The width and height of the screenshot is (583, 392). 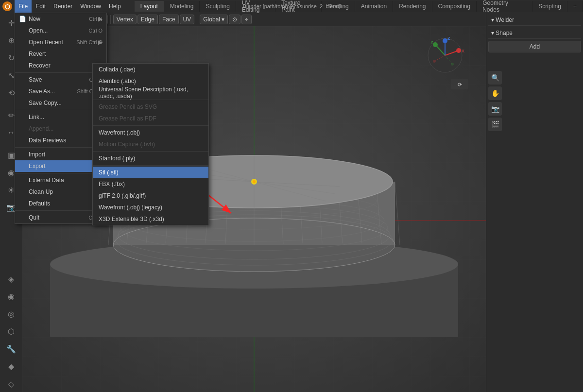 What do you see at coordinates (151, 144) in the screenshot?
I see `export-submenu: Collada (.dae) Alembic (.abc) Universal …` at bounding box center [151, 144].